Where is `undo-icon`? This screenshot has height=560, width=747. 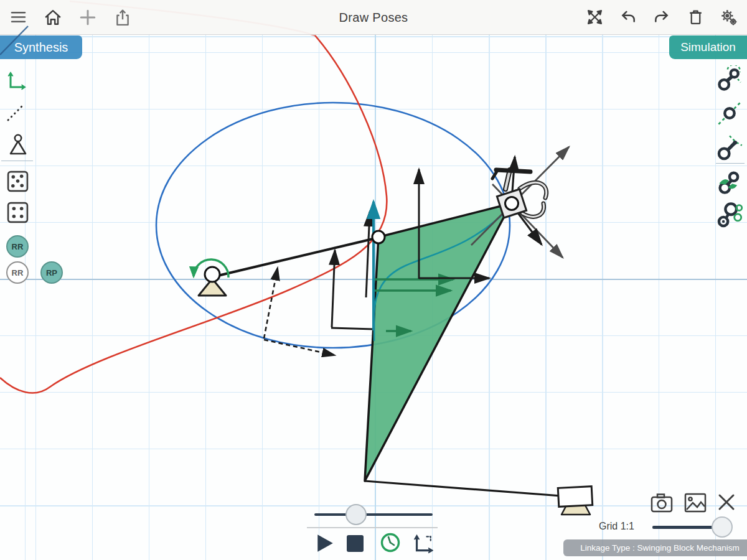 undo-icon is located at coordinates (628, 17).